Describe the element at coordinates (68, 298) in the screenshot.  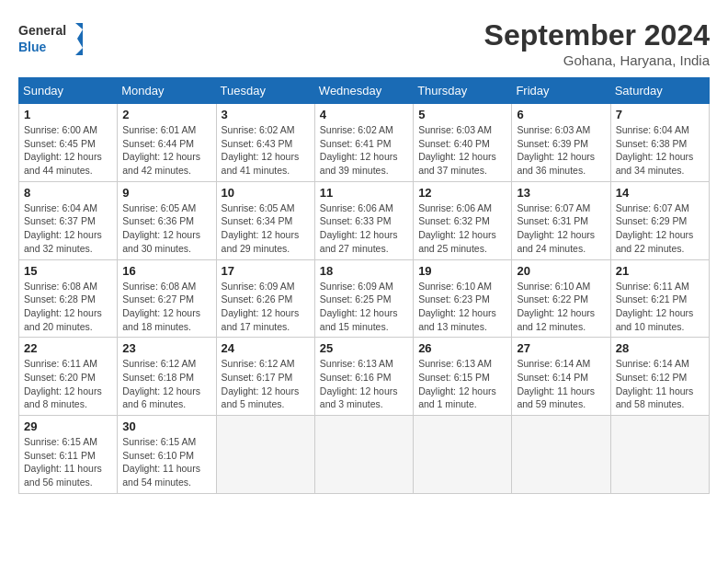
I see `table-row: 15Sunrise: 6:08 AMSunset: 6:28 PMDayligh…` at that location.